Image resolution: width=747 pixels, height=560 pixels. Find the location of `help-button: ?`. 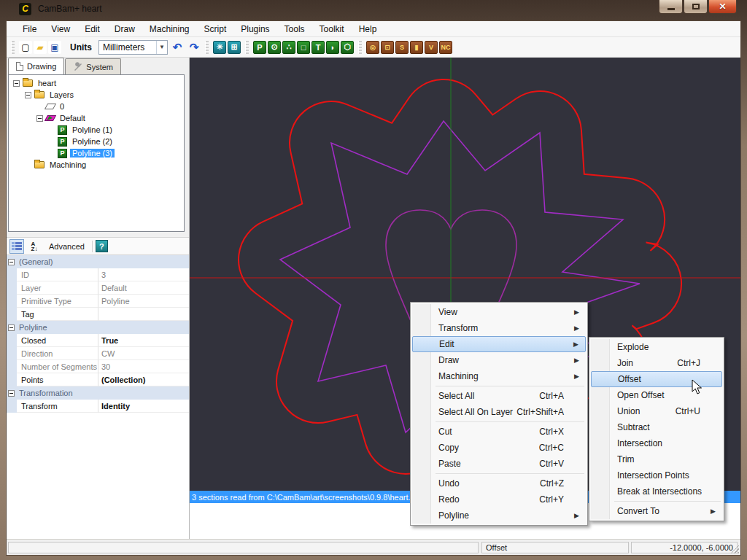

help-button: ? is located at coordinates (102, 246).